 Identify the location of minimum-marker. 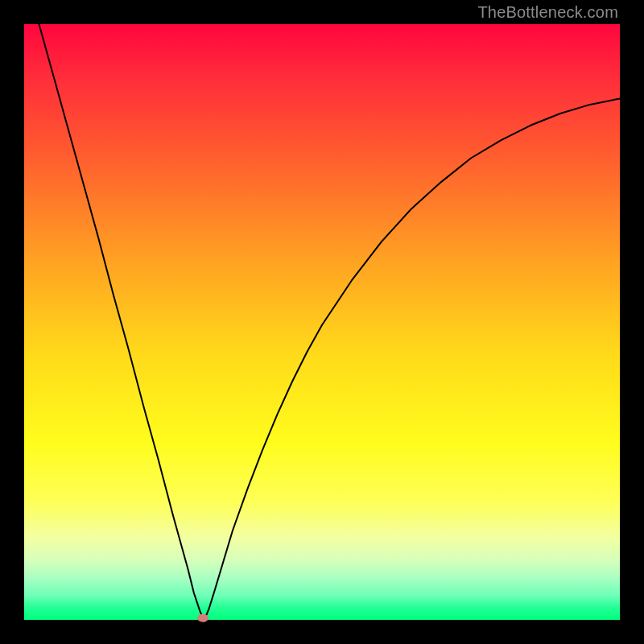
(203, 618).